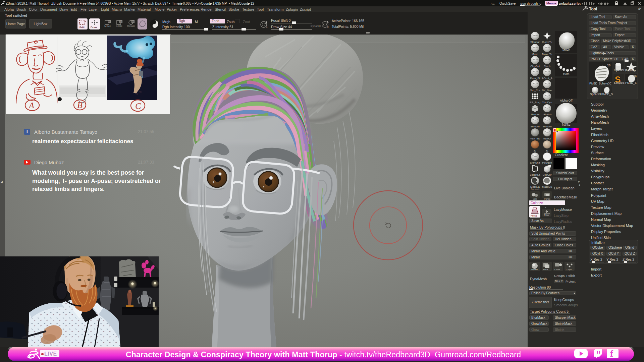 This screenshot has width=644, height=362. What do you see at coordinates (535, 163) in the screenshot?
I see `svg-text: SkinSha` at bounding box center [535, 163].